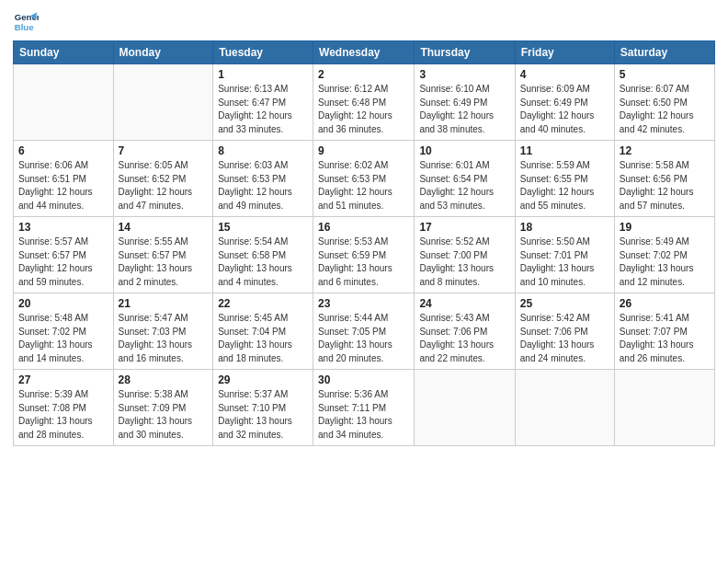 Image resolution: width=728 pixels, height=563 pixels. Describe the element at coordinates (564, 53) in the screenshot. I see `calendar-header-friday: Friday` at that location.